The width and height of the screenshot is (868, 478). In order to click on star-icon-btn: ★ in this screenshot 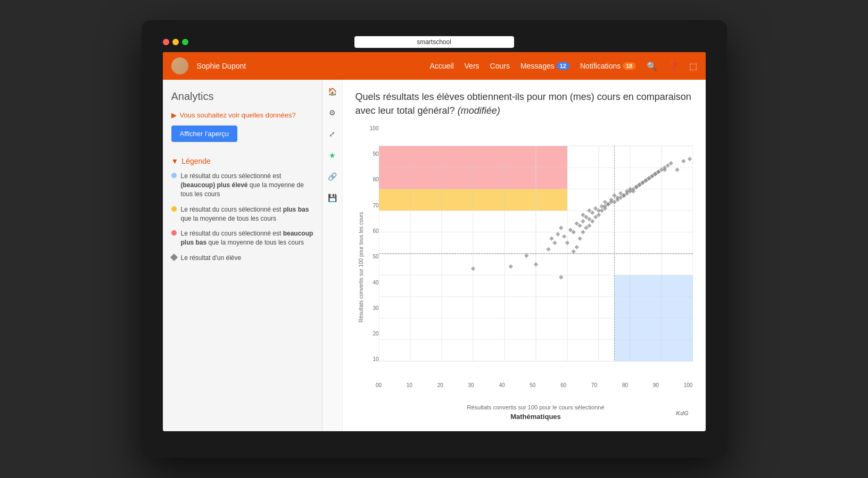, I will do `click(332, 155)`.